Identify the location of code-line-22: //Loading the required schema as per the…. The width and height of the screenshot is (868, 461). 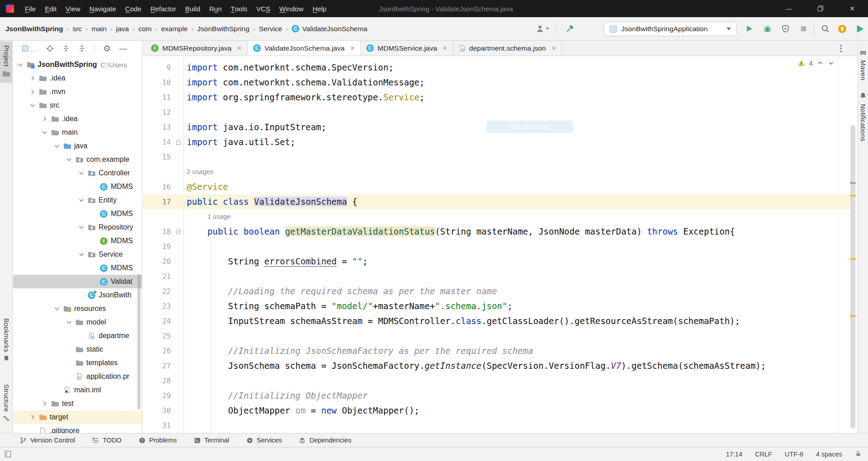
(342, 291).